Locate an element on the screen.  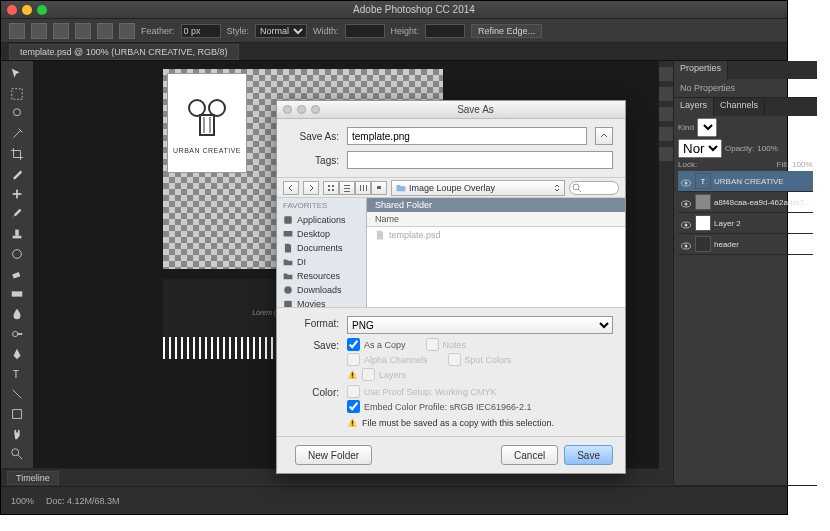
new-folder-button: New Folder is located at coordinates (334, 455).